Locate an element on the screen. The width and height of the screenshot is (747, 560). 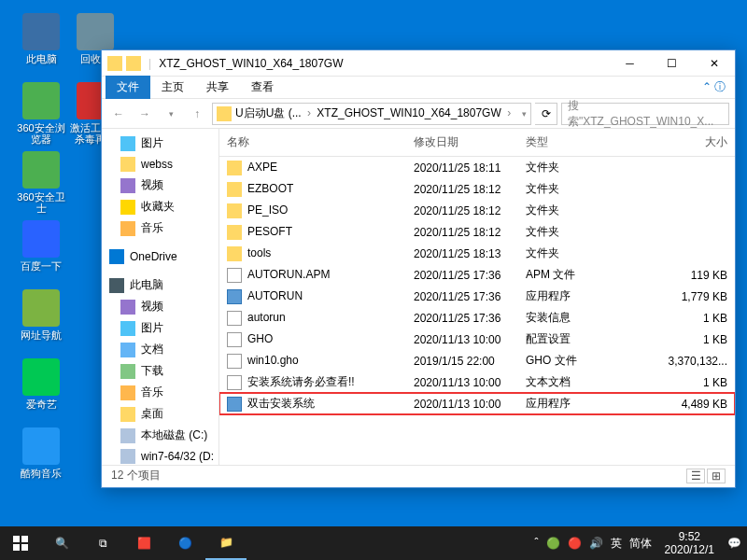
desktop-icon: 爱奇艺 is located at coordinates (41, 385).